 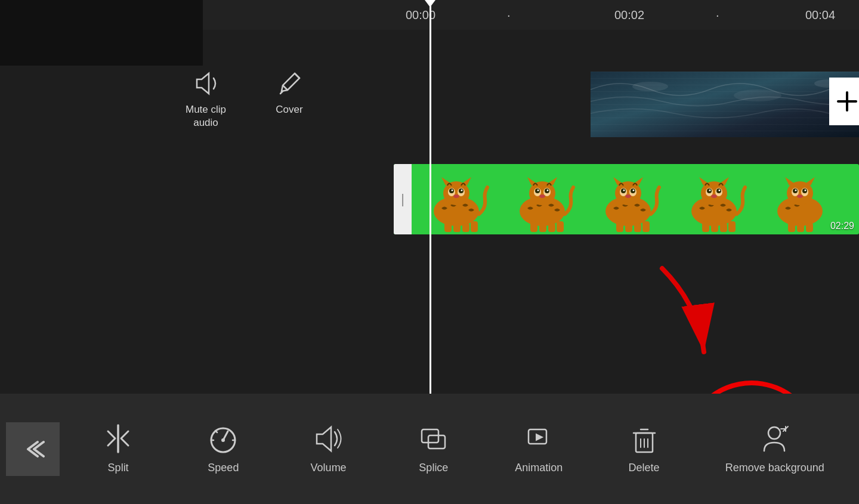 I want to click on mute-clip-button: Mute clip audio, so click(x=206, y=99).